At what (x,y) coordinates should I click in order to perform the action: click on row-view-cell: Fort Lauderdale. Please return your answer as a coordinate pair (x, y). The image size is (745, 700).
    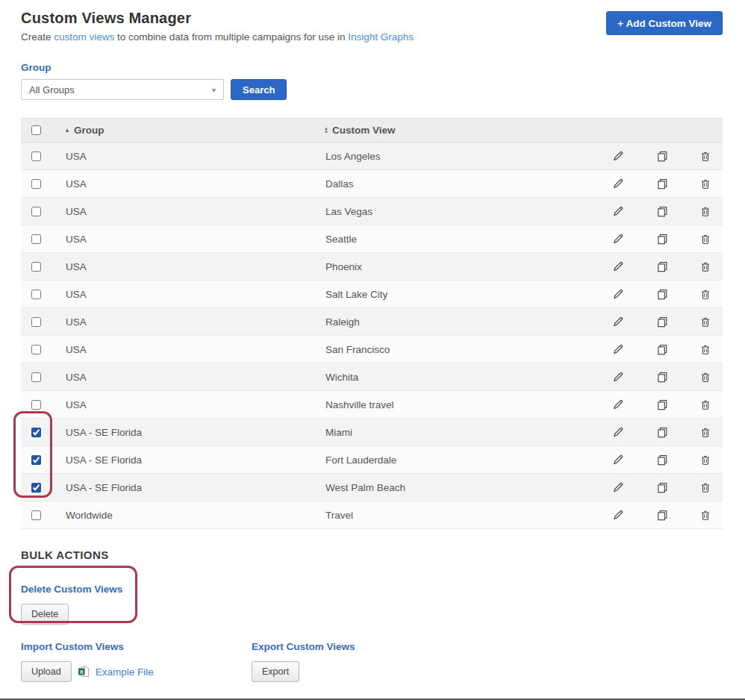
    Looking at the image, I should click on (455, 460).